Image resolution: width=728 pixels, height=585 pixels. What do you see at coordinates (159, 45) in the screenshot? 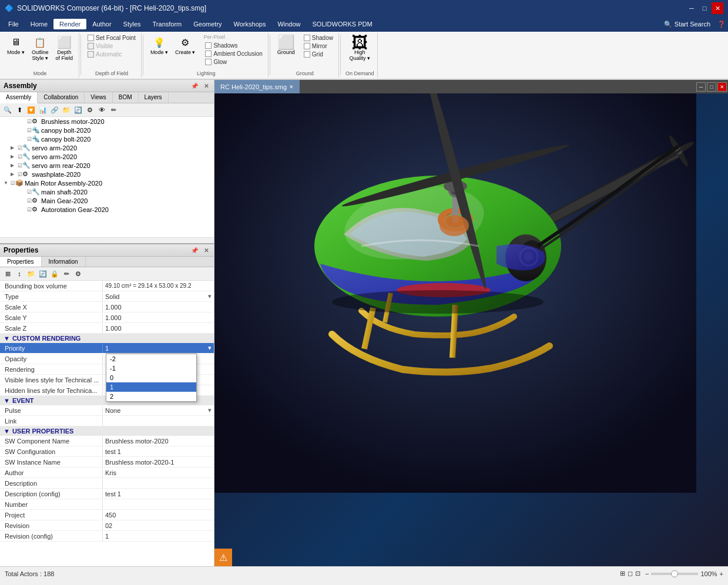
I see `ribbon-lighting-mode-button: 💡 Mode ▾` at bounding box center [159, 45].